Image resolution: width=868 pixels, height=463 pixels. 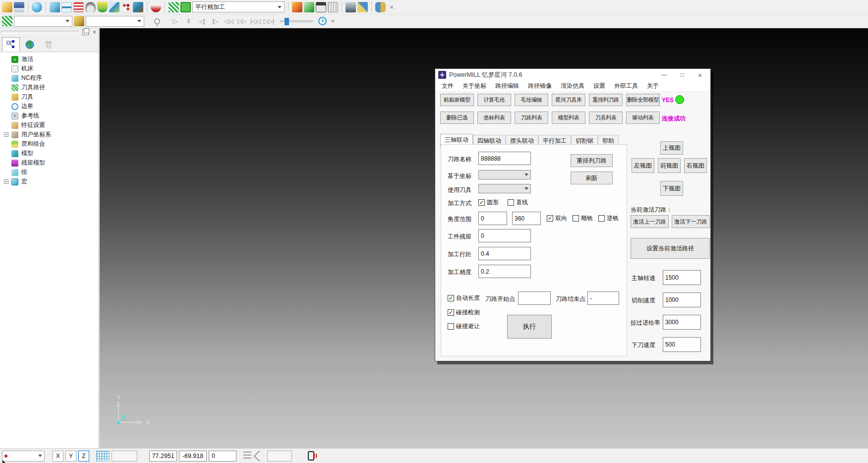 I want to click on collision-check-checkbox, so click(x=451, y=312).